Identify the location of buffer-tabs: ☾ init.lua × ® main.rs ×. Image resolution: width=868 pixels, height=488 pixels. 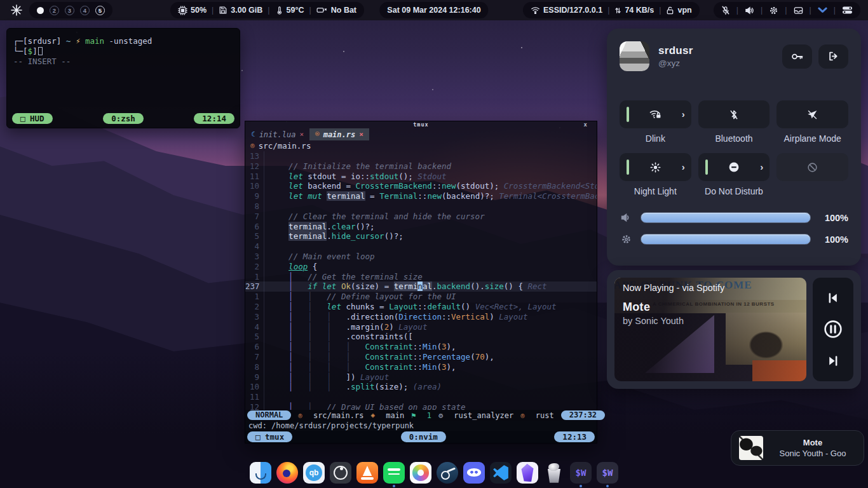
(421, 135).